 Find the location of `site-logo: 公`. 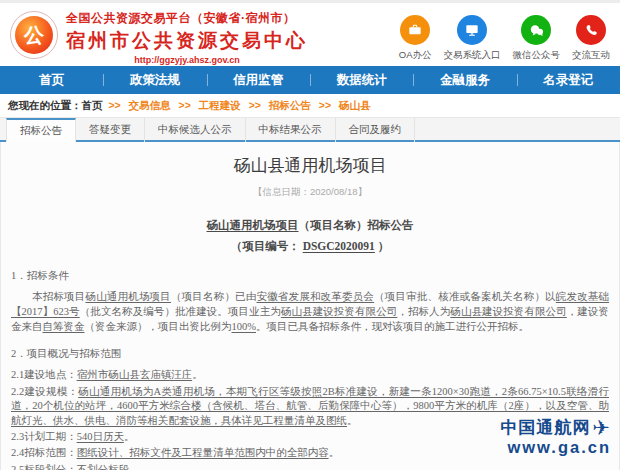

site-logo: 公 is located at coordinates (34, 35).